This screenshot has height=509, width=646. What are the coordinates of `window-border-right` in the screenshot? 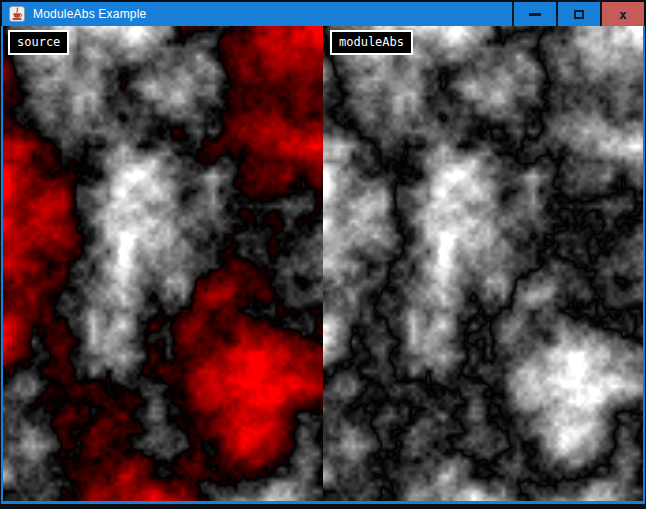 It's located at (644, 264).